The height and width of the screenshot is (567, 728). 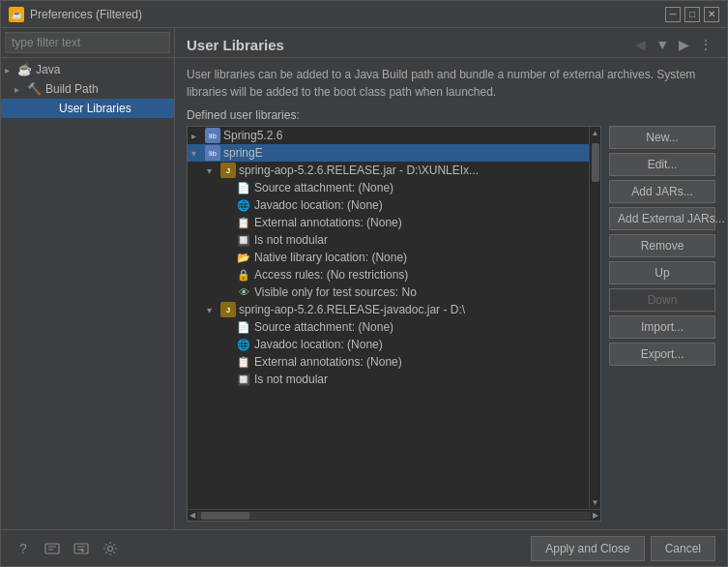 What do you see at coordinates (95, 108) in the screenshot?
I see `sidebar-item-userlib-label: User Libraries` at bounding box center [95, 108].